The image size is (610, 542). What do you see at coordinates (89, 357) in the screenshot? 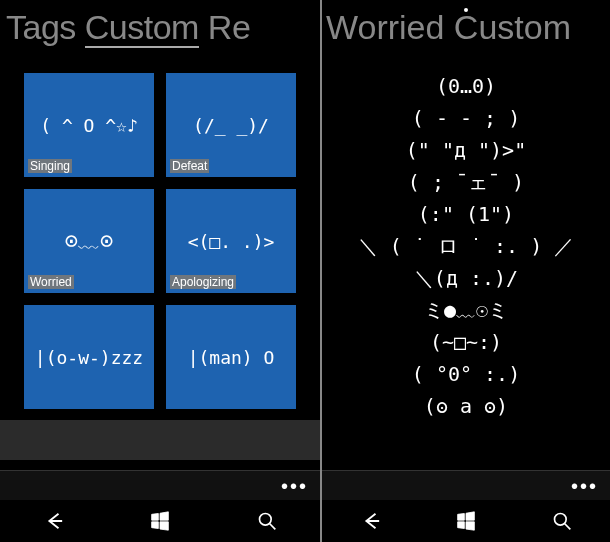
I see `tile-sleeping: |(o-w-)zzz` at bounding box center [89, 357].